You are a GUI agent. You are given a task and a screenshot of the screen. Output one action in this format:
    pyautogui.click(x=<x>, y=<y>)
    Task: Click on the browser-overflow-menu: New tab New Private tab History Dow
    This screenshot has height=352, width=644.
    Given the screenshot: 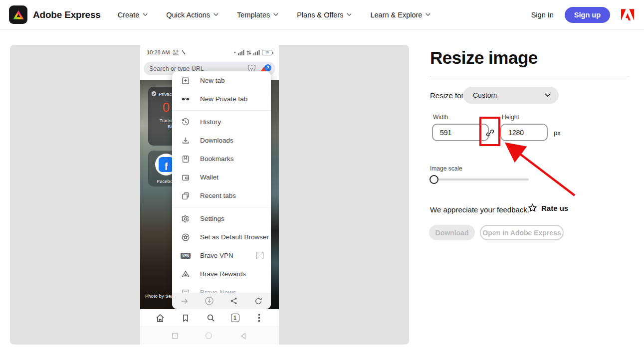 What is the action you would take?
    pyautogui.click(x=221, y=190)
    